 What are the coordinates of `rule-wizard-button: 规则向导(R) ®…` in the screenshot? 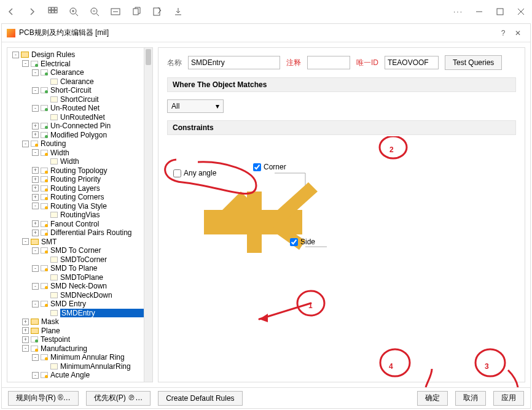 It's located at (43, 398).